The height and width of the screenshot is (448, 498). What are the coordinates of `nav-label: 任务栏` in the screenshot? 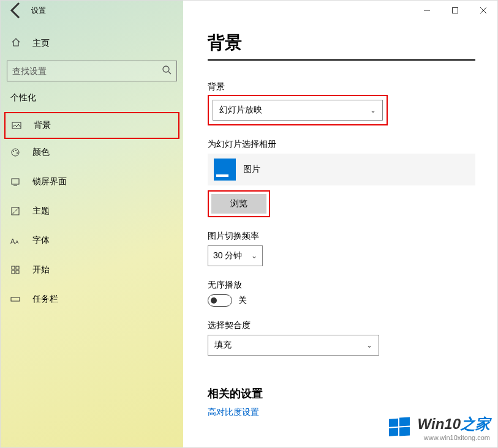 It's located at (45, 299).